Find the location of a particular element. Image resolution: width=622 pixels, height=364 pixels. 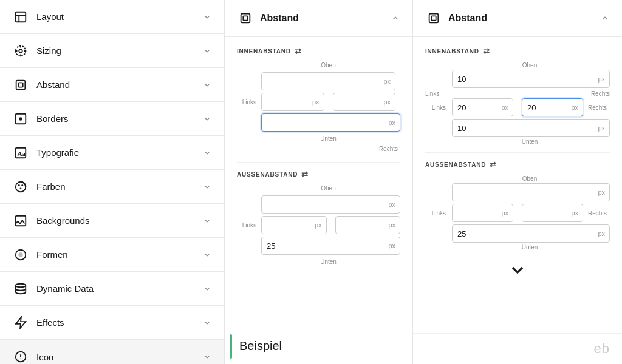

right-innen-unten-label: Unten is located at coordinates (530, 142).